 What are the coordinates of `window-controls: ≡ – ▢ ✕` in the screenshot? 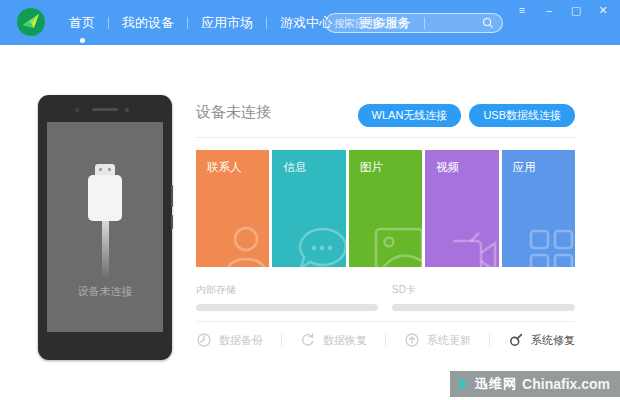 It's located at (562, 10).